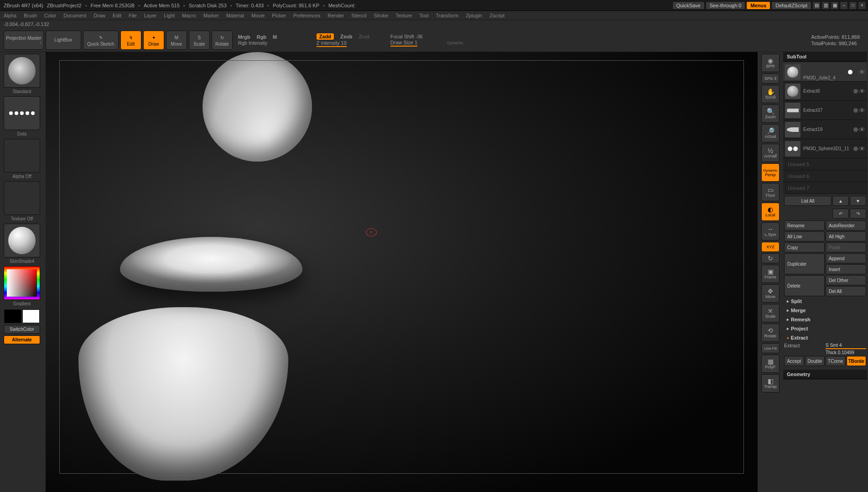  What do you see at coordinates (770, 153) in the screenshot?
I see `aahalf-button: ½AAHalf` at bounding box center [770, 153].